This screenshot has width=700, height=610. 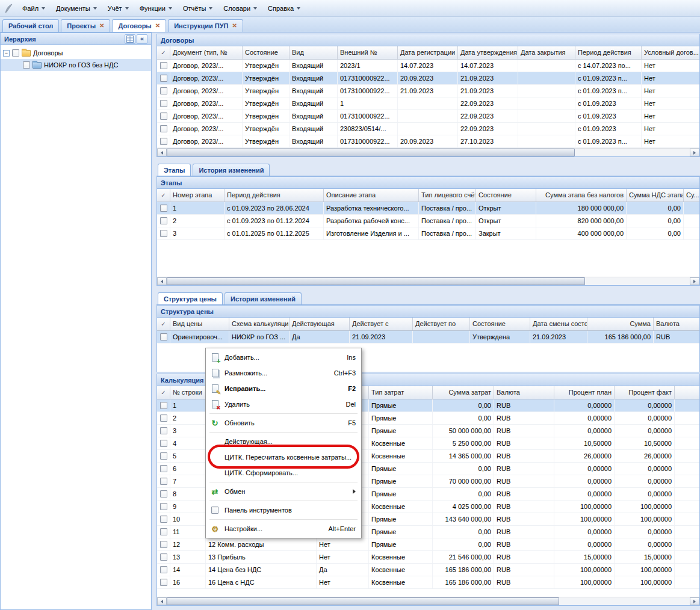 What do you see at coordinates (283, 423) in the screenshot?
I see `context-menu-item: ↻ОбновитьF5` at bounding box center [283, 423].